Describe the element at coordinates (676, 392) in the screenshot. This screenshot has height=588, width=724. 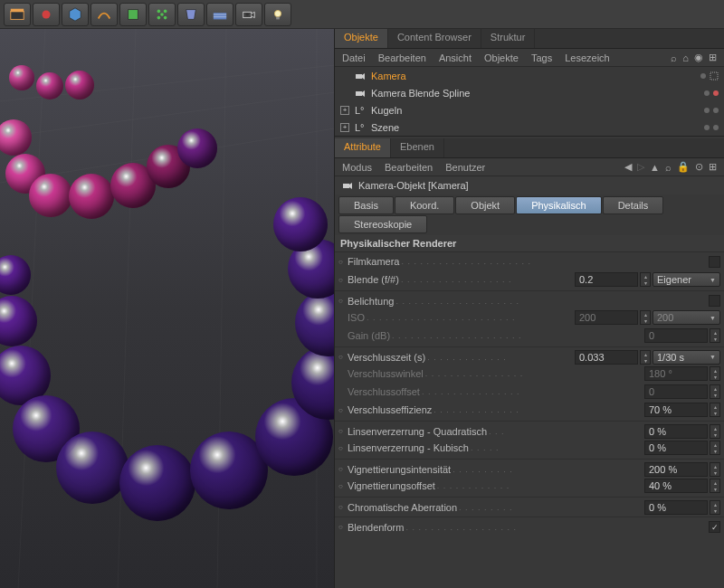
I see `prop-verschlussoffset-value: 0` at that location.